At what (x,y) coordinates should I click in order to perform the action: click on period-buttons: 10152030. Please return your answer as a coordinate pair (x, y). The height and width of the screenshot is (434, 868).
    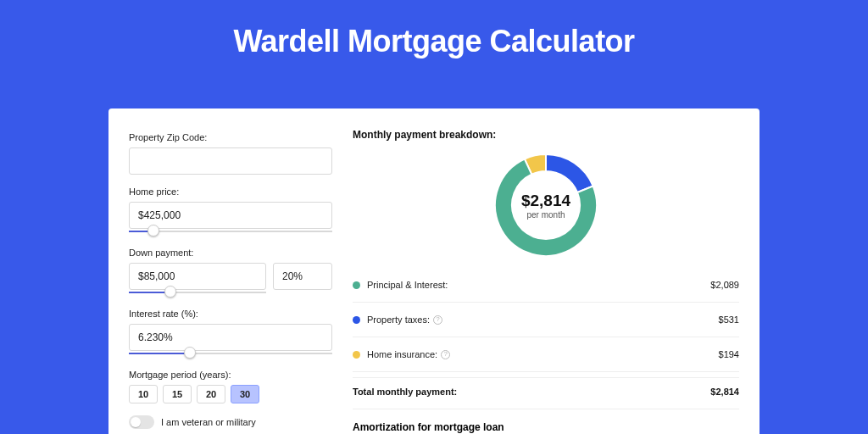
    Looking at the image, I should click on (231, 394).